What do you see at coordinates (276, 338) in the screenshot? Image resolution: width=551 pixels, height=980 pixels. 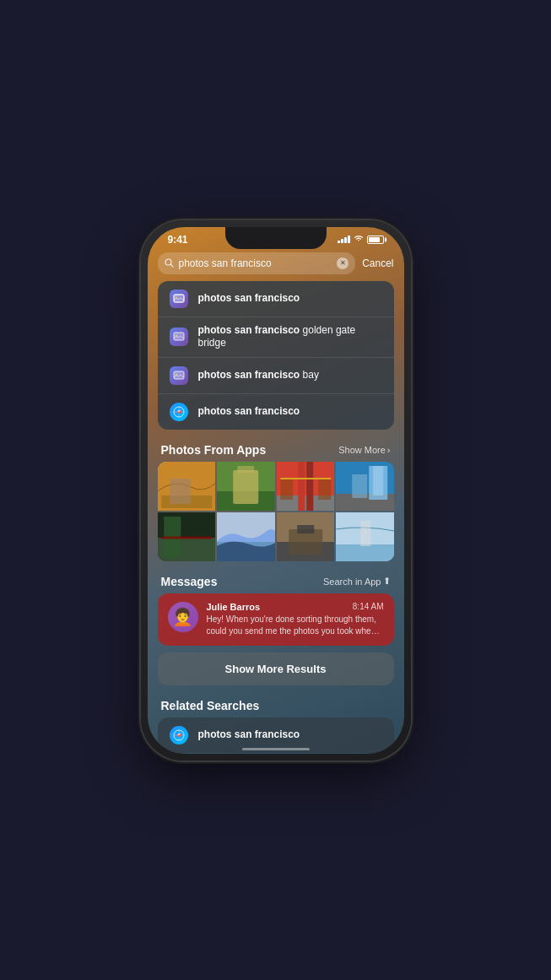 I see `suggestion-item: photos san francisco golden gate bridge` at bounding box center [276, 338].